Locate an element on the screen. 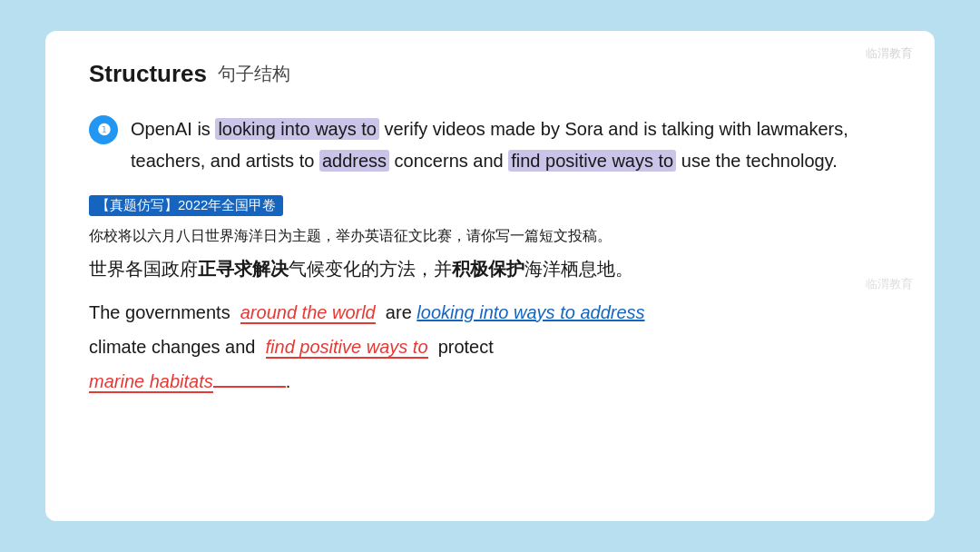  bold-zhengxiuqiu: 正寻求解决 is located at coordinates (243, 269).